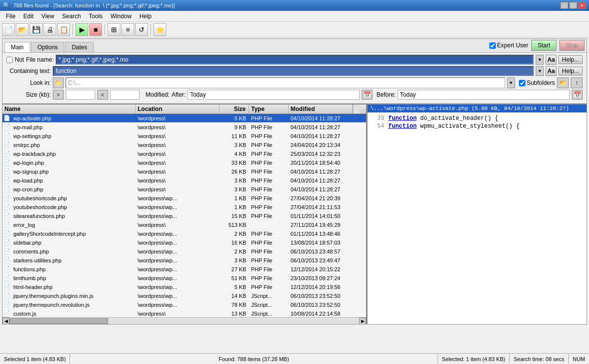 This screenshot has height=364, width=589. What do you see at coordinates (573, 5) in the screenshot?
I see `title-bar-controls: ─ □ ✕` at bounding box center [573, 5].